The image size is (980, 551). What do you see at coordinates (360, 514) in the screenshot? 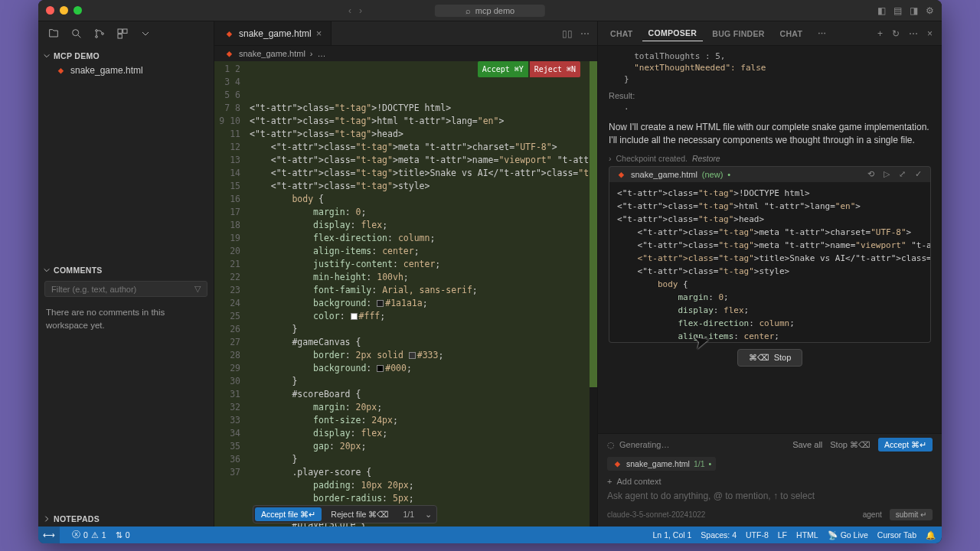
I see `reject-file-button: Reject file ⌘⌫` at bounding box center [360, 514].